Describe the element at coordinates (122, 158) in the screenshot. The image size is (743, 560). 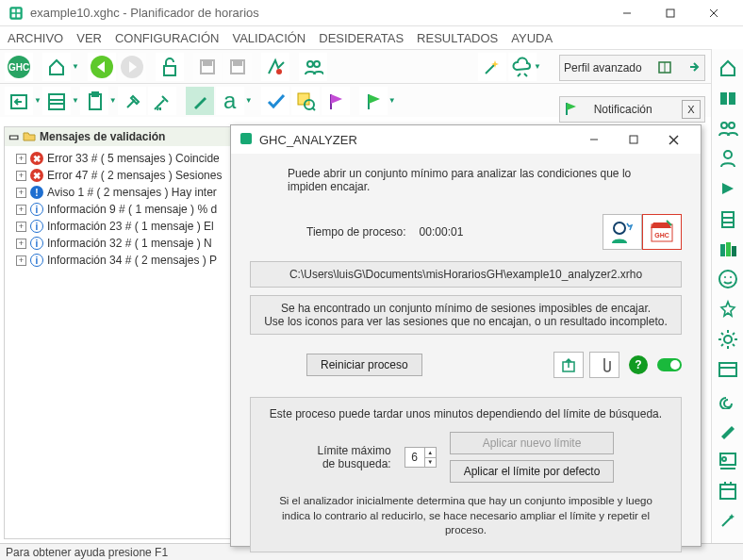
I see `tree-item: +✖Error 33 # ( 5 mensajes ) Coincide` at that location.